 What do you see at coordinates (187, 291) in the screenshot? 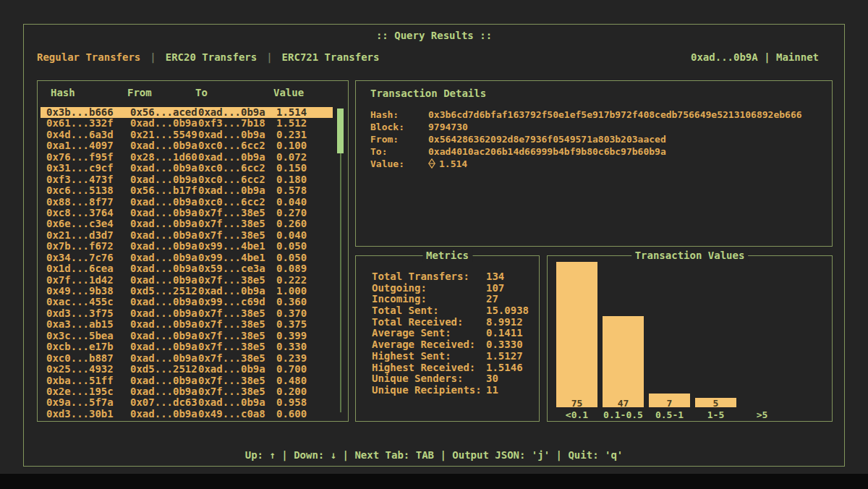
I see `table-row: 0x49...9b380xd5...25120xad...0b9a1.000` at bounding box center [187, 291].